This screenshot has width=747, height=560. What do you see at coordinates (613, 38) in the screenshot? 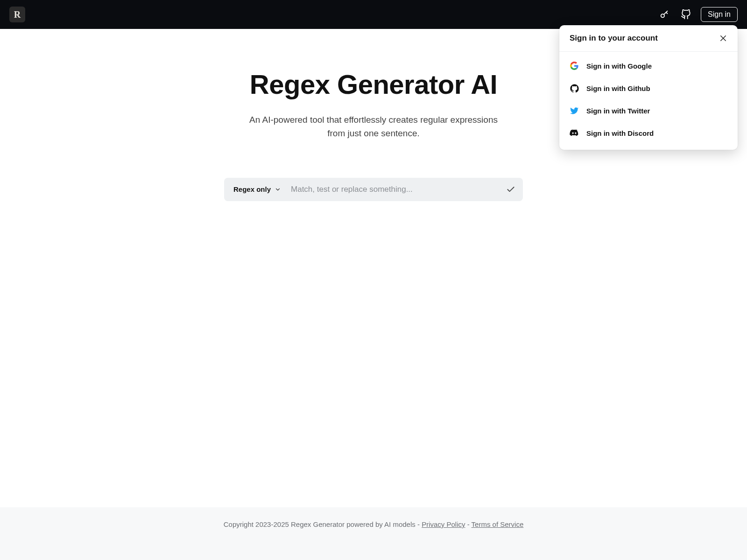
I see `signin-panel-title: Sign in to your account` at bounding box center [613, 38].